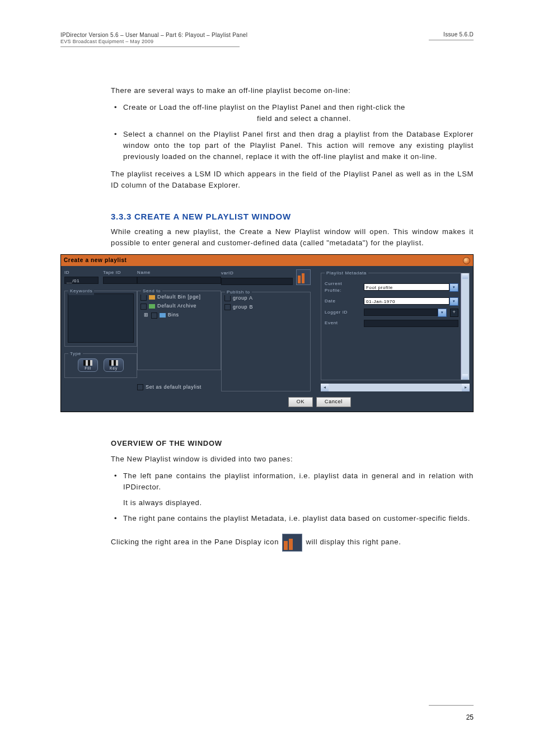 This screenshot has width=534, height=756. I want to click on date-select: 01-Jan-1970▾, so click(411, 301).